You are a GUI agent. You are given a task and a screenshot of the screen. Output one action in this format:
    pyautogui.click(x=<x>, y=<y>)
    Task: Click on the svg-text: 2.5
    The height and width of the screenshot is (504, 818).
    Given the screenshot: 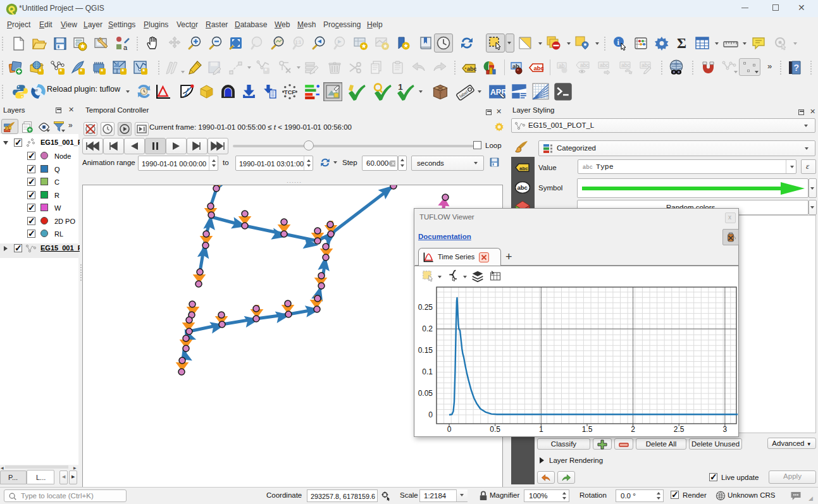 What is the action you would take?
    pyautogui.click(x=679, y=429)
    